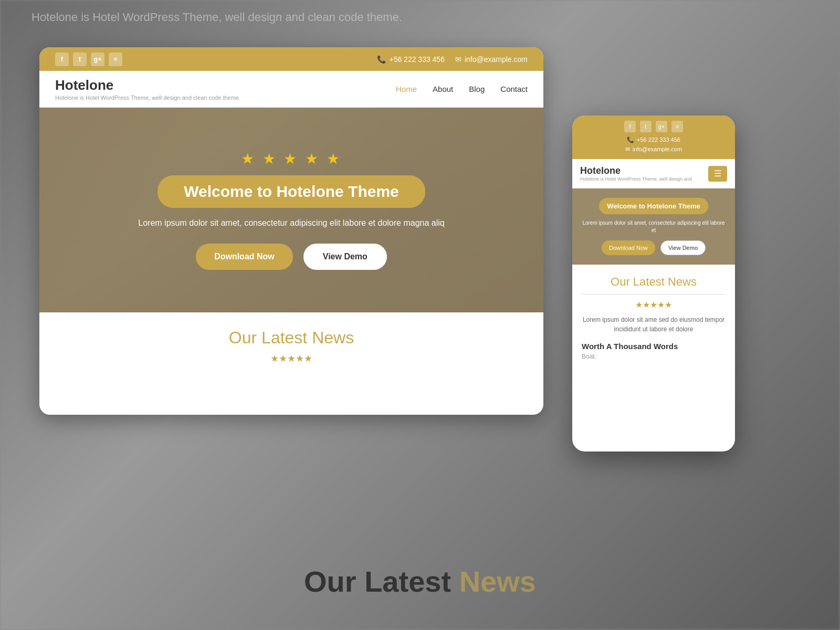  What do you see at coordinates (345, 257) in the screenshot?
I see `view-demo-button: View Demo` at bounding box center [345, 257].